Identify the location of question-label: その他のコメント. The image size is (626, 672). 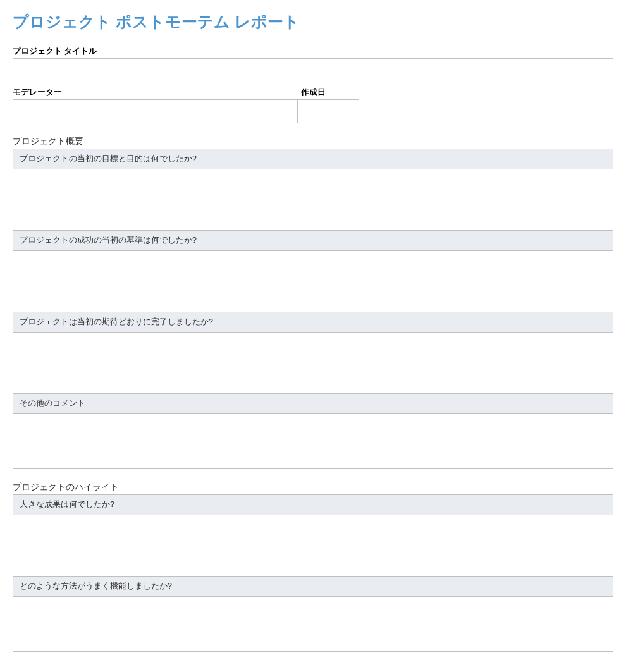
(313, 403).